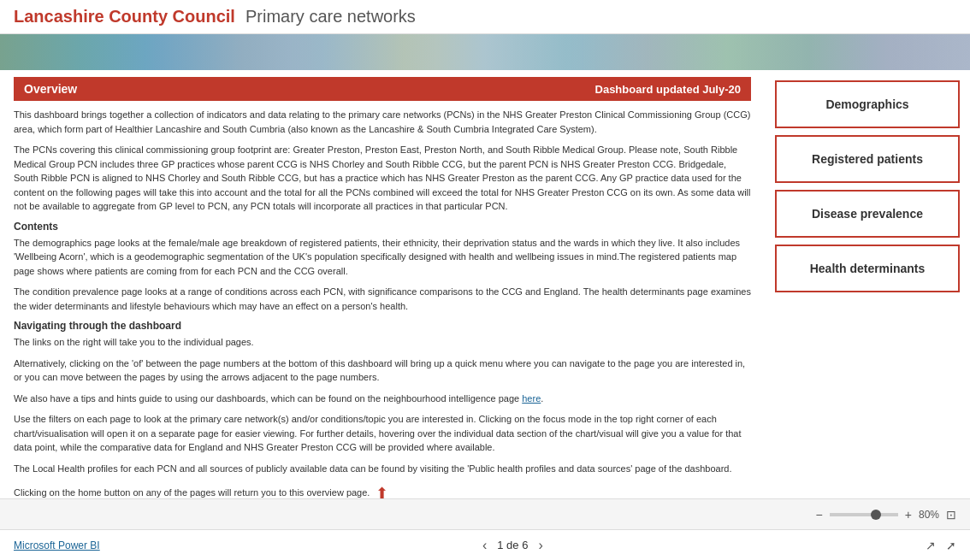 The height and width of the screenshot is (560, 970). I want to click on toolbar-icons: ↗ ➚, so click(941, 545).